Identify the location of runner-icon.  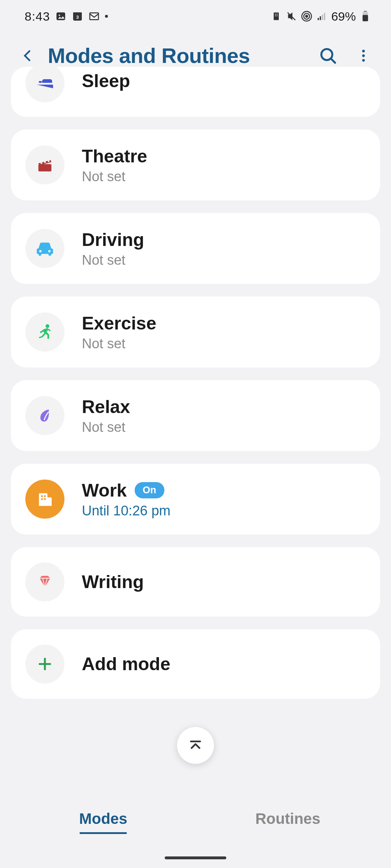
(45, 332).